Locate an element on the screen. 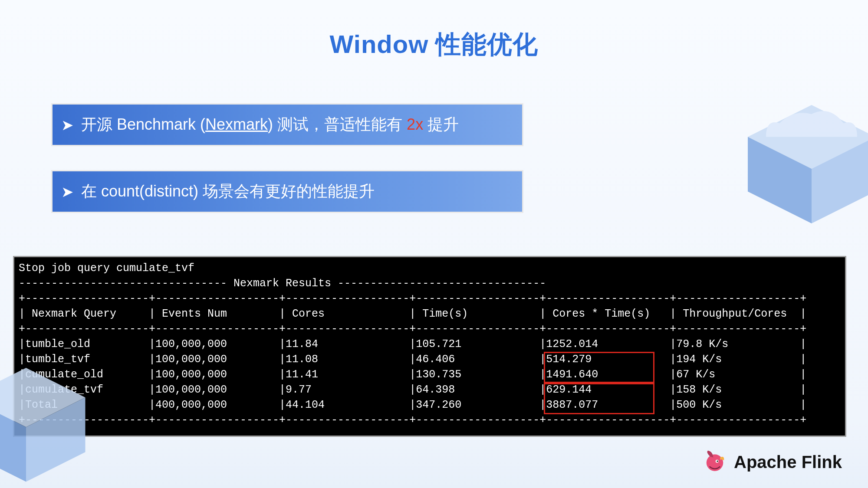  bullet-text-frag: 开源 Benchmark ( is located at coordinates (143, 124).